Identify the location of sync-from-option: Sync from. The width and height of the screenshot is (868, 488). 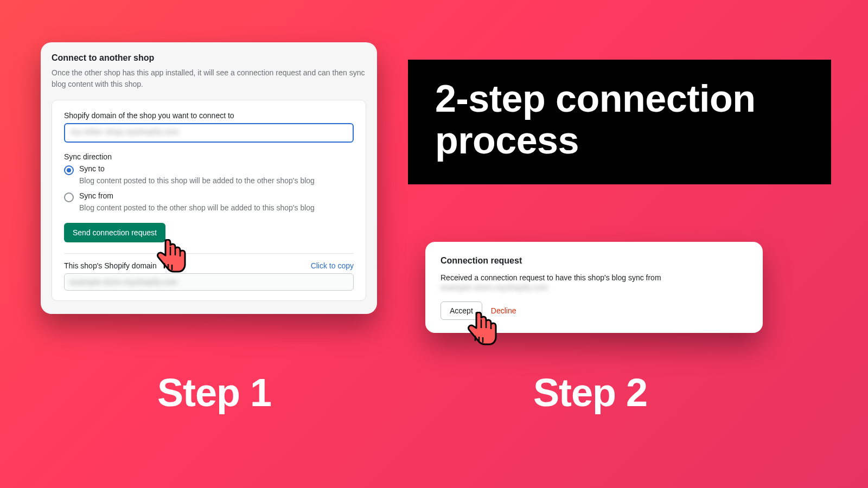
(209, 197).